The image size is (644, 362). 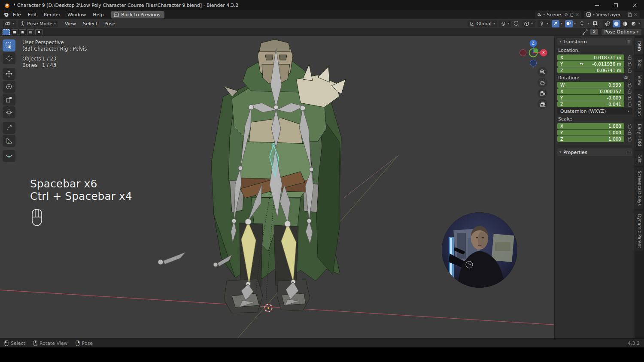 What do you see at coordinates (639, 63) in the screenshot?
I see `tab-tool: Tool` at bounding box center [639, 63].